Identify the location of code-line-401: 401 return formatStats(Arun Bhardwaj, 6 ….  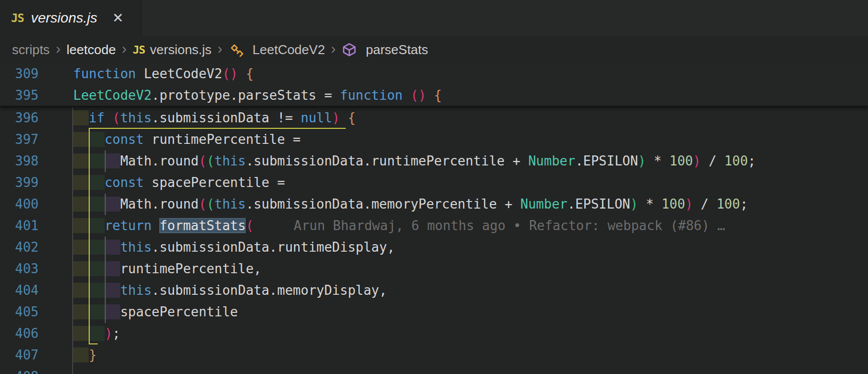
(434, 226).